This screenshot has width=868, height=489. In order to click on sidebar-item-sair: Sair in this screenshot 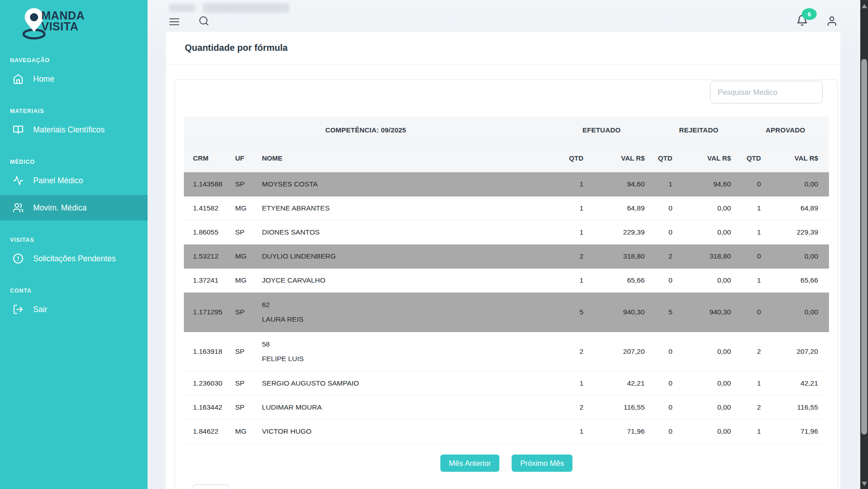, I will do `click(74, 309)`.